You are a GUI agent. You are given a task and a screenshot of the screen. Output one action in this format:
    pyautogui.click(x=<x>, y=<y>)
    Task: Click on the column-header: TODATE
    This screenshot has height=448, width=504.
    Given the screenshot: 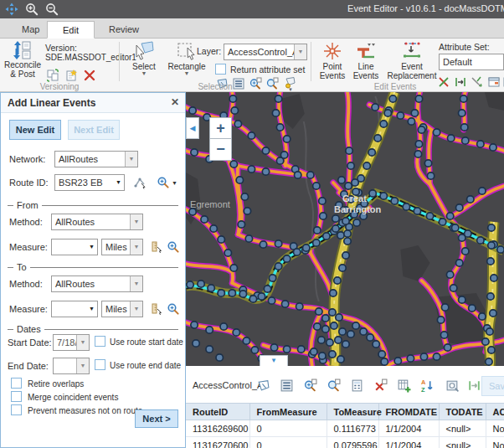 What is the action you would take?
    pyautogui.click(x=462, y=412)
    